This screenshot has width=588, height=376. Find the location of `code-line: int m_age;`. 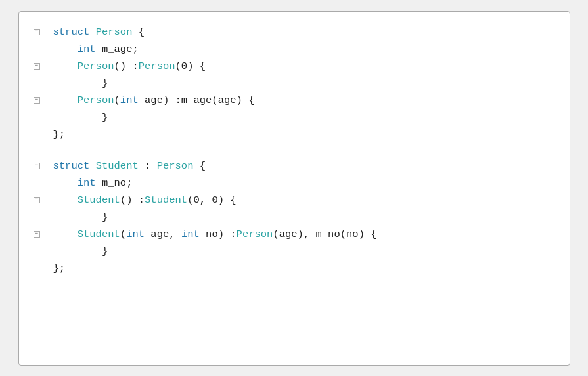

code-line: int m_age; is located at coordinates (304, 49).